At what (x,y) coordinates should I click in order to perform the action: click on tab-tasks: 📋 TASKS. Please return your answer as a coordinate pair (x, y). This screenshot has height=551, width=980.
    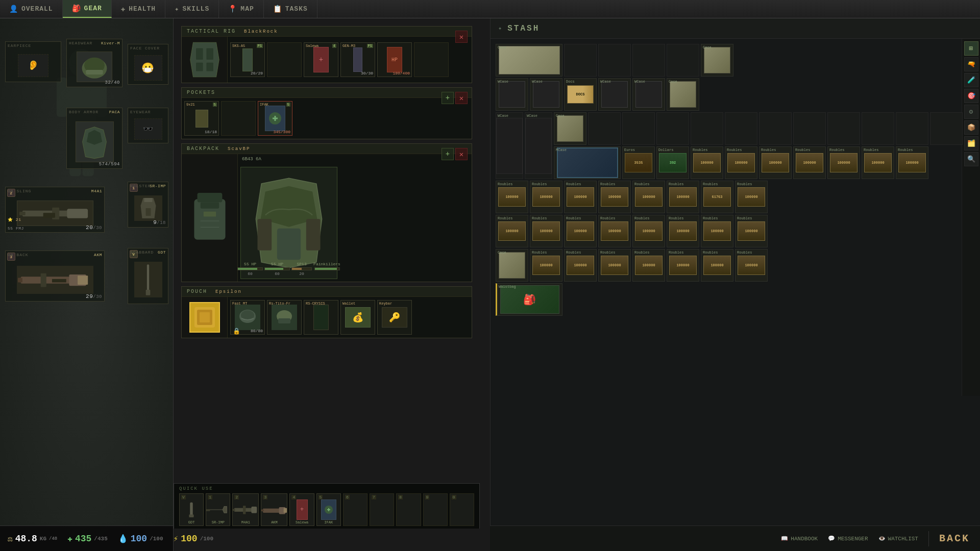
    Looking at the image, I should click on (291, 9).